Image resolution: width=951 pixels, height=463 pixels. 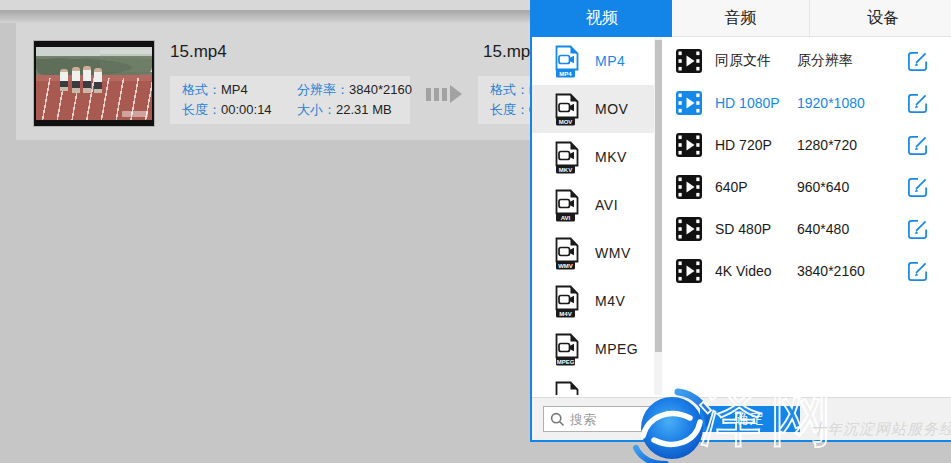 I want to click on preset-row-4k: 4K Video 3840*2160, so click(x=806, y=271).